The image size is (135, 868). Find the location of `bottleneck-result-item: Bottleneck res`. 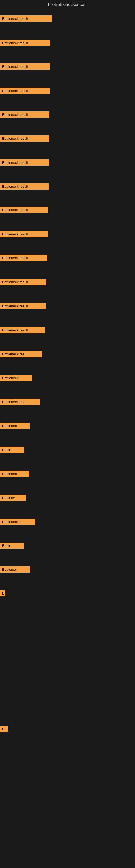

bottleneck-result-item: Bottleneck res is located at coordinates (20, 402).